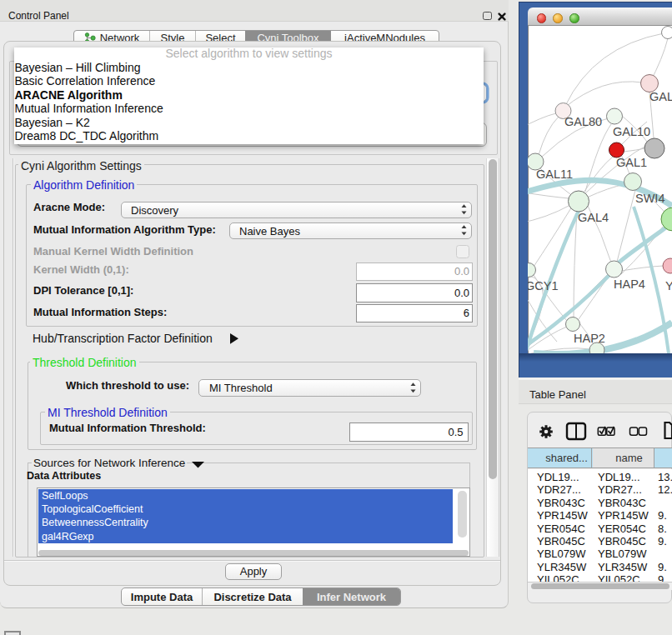  Describe the element at coordinates (589, 338) in the screenshot. I see `svg-text: HAP2` at that location.